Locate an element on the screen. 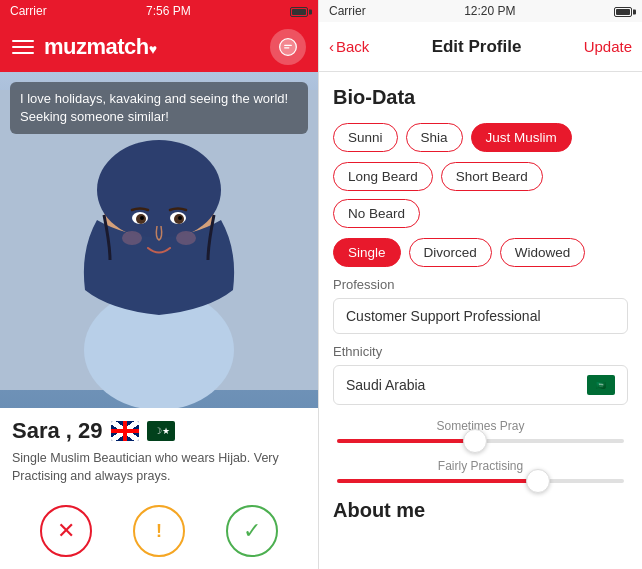 The height and width of the screenshot is (569, 642). edit-profile-title: Edit Profile is located at coordinates (476, 47).